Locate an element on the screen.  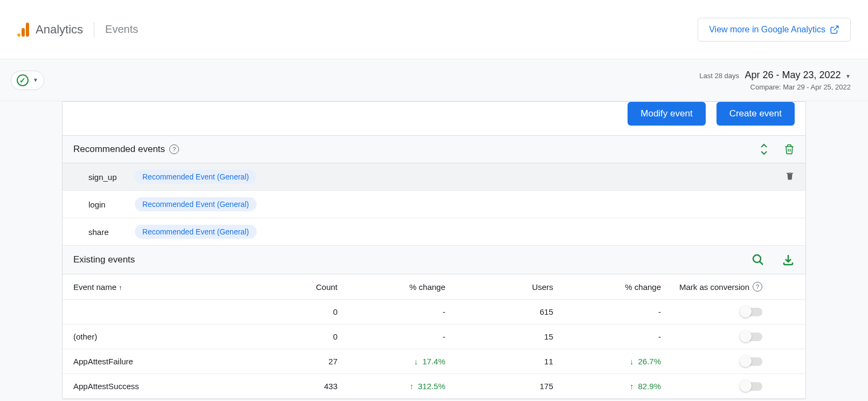
cell-users: 615 is located at coordinates (505, 312).